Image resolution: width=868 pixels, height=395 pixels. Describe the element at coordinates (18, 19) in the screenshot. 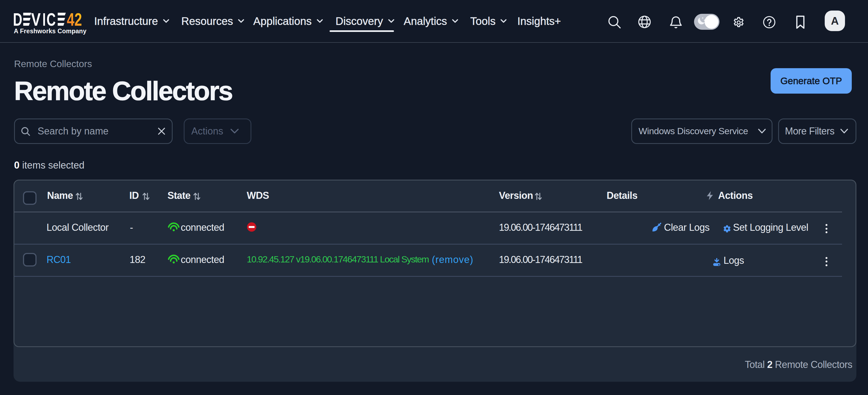

I see `svg-text: D` at that location.